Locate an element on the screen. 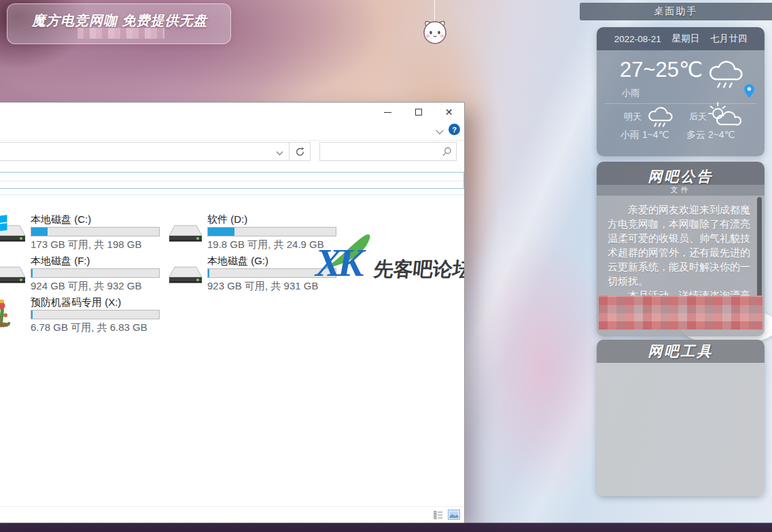 This screenshot has height=532, width=772. refresh-button is located at coordinates (300, 152).